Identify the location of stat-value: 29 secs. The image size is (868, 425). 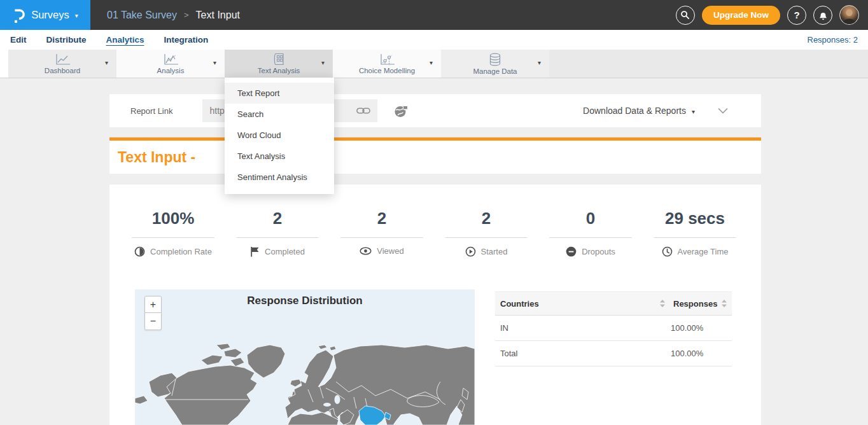
(695, 219).